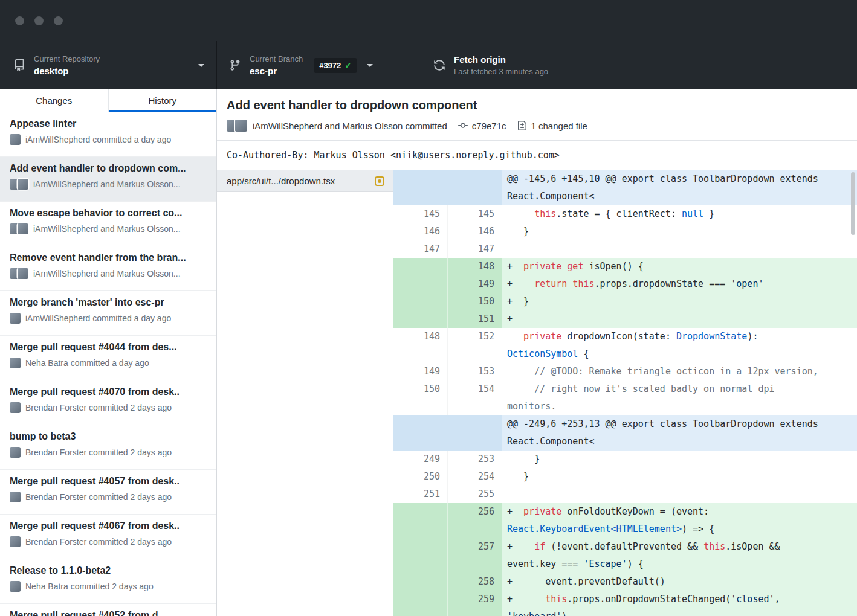 The height and width of the screenshot is (616, 857). Describe the element at coordinates (475, 521) in the screenshot. I see `new-line-number: 256` at that location.